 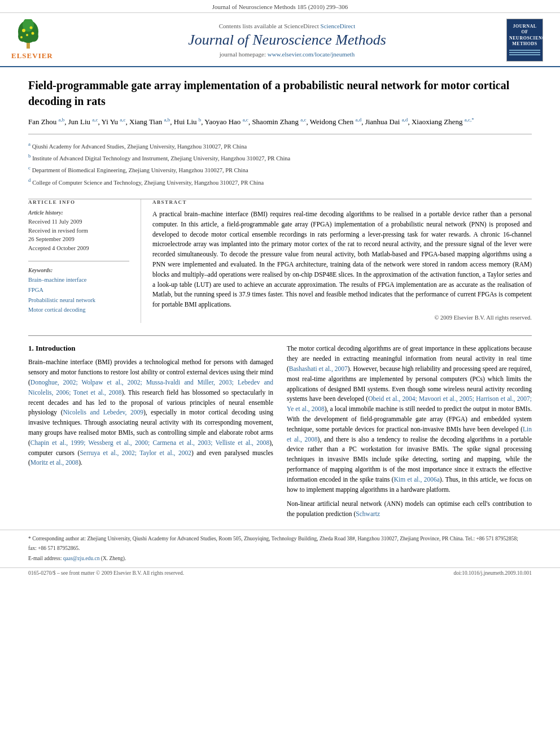 I want to click on ref-serruya: Serruya et al., 2002; Taylor et al., 200…, so click(x=135, y=453).